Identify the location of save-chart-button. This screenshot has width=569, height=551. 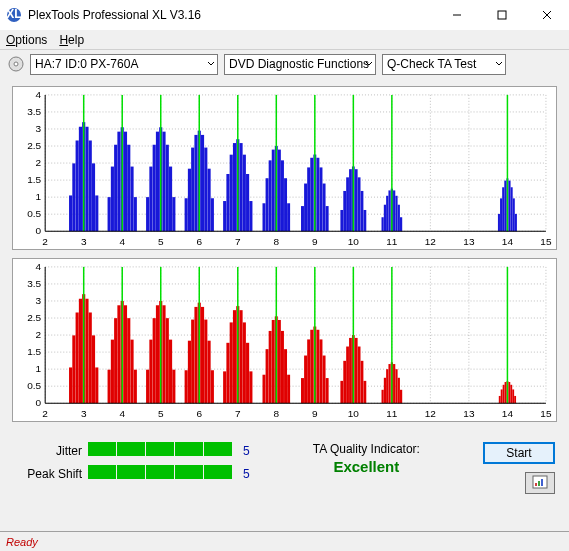
(540, 483).